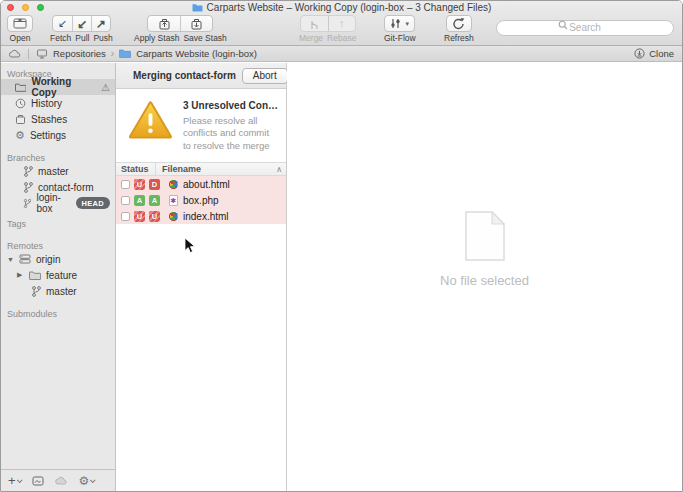 The image size is (683, 492). Describe the element at coordinates (58, 203) in the screenshot. I see `sidebar-branch-login-box: login-box HEAD` at that location.